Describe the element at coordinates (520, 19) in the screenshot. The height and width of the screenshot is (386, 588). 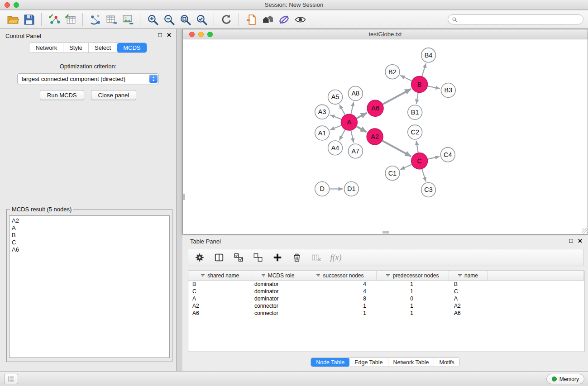
I see `search-input` at that location.